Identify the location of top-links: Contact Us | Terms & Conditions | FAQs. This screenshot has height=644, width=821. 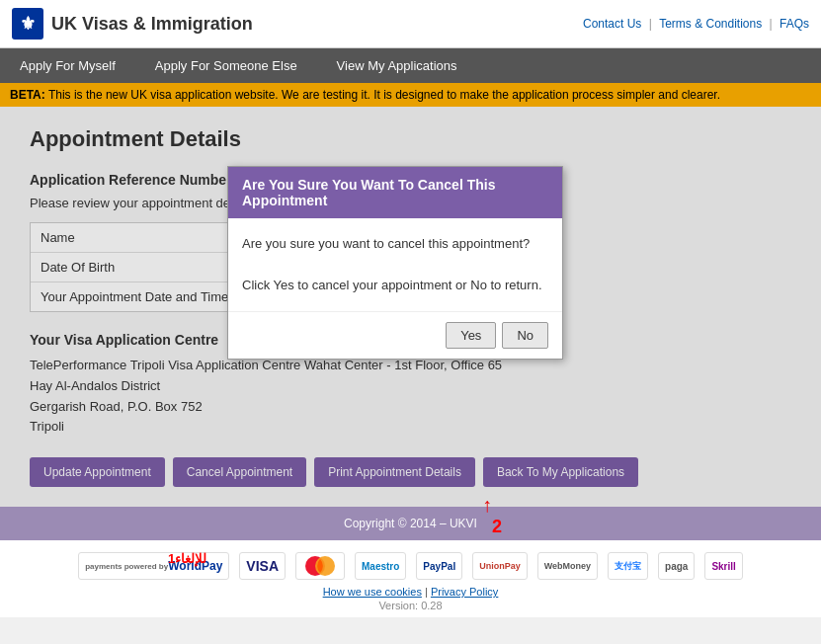
(696, 24).